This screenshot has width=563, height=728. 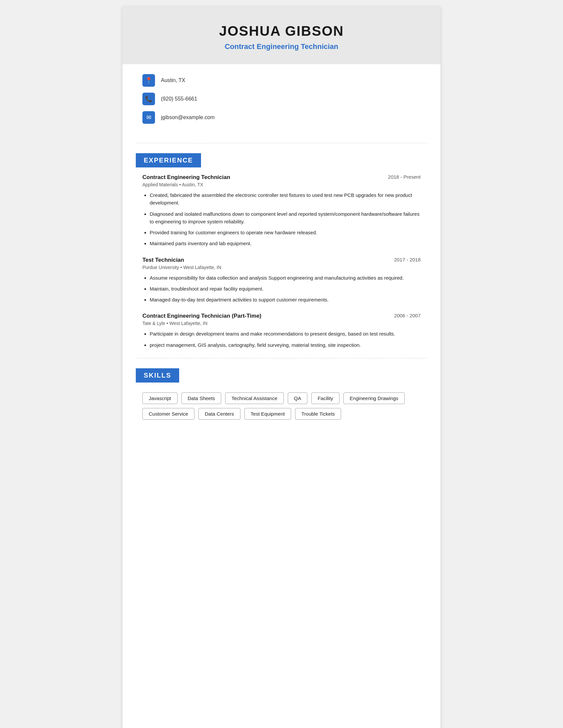 I want to click on skill-tag-test-equipment: Test Equipment, so click(x=268, y=414).